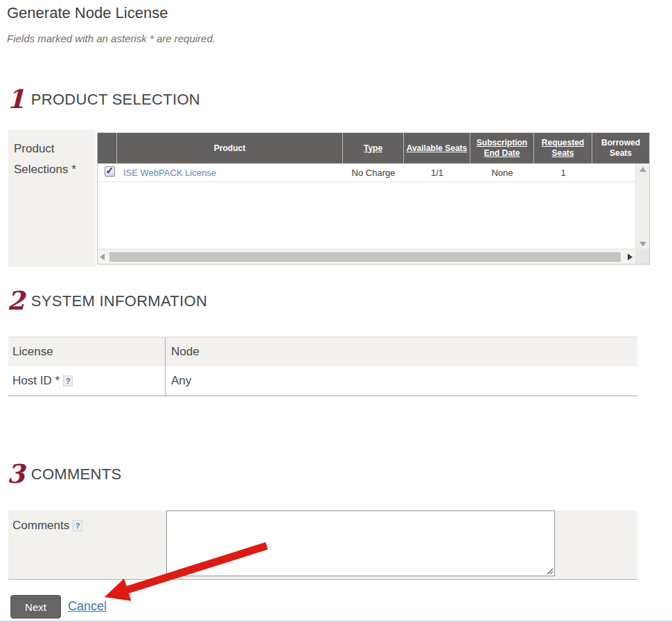 This screenshot has height=622, width=672. I want to click on required-fields-note: Fields marked with an asterisk * are req…, so click(111, 39).